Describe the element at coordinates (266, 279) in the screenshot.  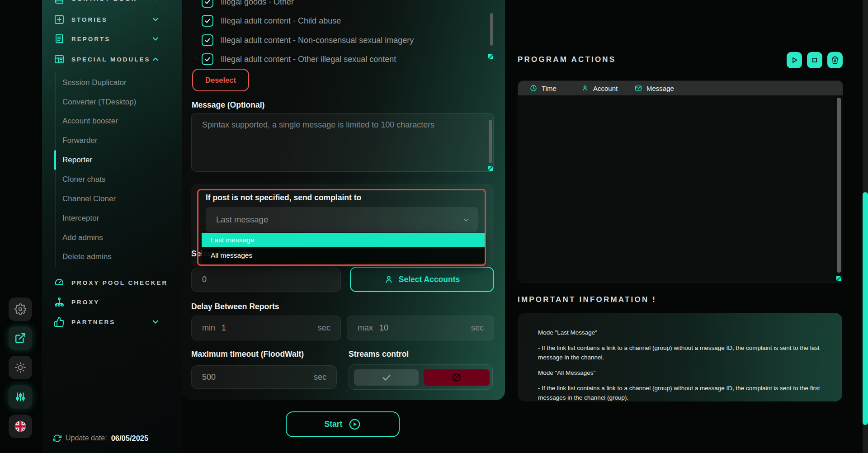
I see `accounts-count-input: 0` at that location.